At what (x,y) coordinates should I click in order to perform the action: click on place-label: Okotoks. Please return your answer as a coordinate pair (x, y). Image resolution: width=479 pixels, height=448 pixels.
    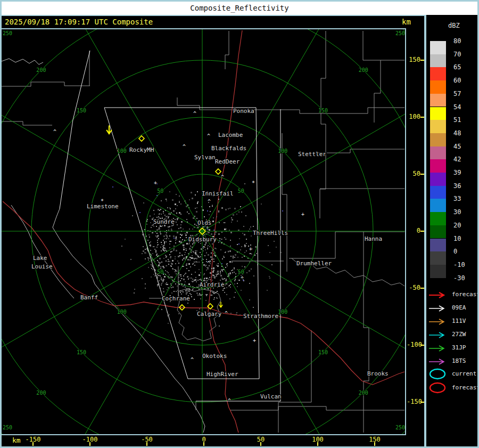
    Looking at the image, I should click on (214, 356).